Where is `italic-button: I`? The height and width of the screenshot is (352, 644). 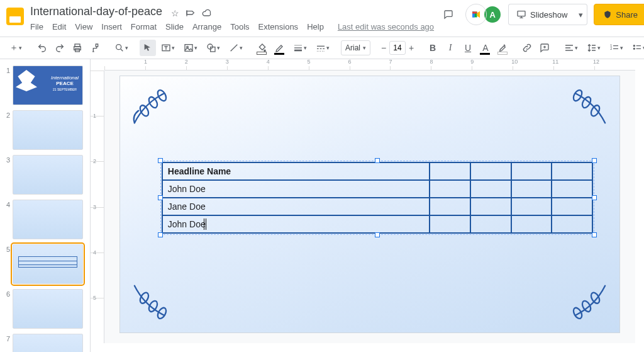 italic-button: I is located at coordinates (450, 48).